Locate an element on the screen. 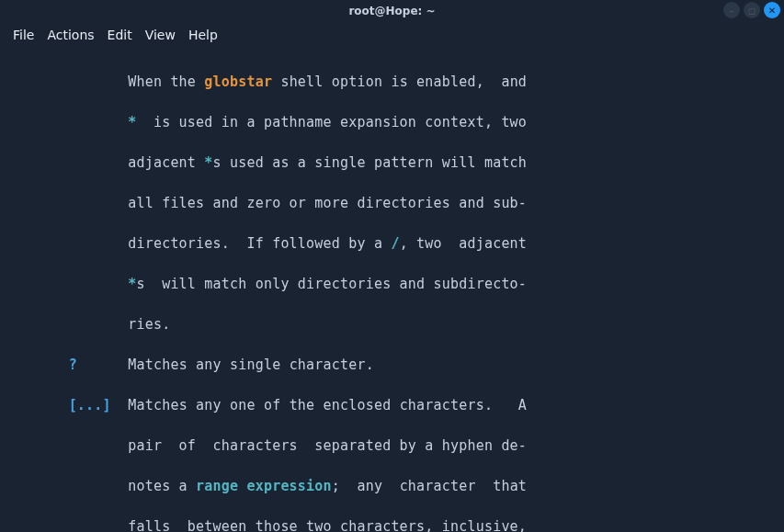 Image resolution: width=784 pixels, height=532 pixels. minimize-icon: – is located at coordinates (732, 10).